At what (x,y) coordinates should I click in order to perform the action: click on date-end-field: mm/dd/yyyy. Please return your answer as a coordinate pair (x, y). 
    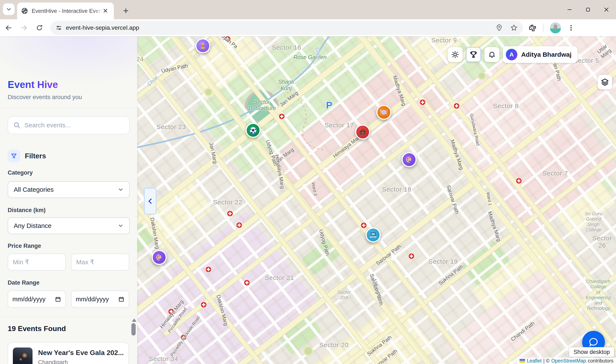
    Looking at the image, I should click on (100, 299).